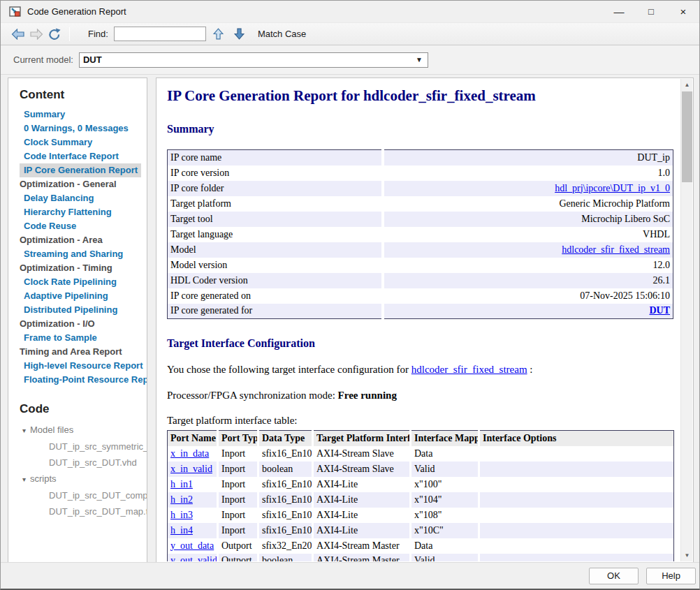  Describe the element at coordinates (238, 438) in the screenshot. I see `interface-column-header: Port Type` at that location.